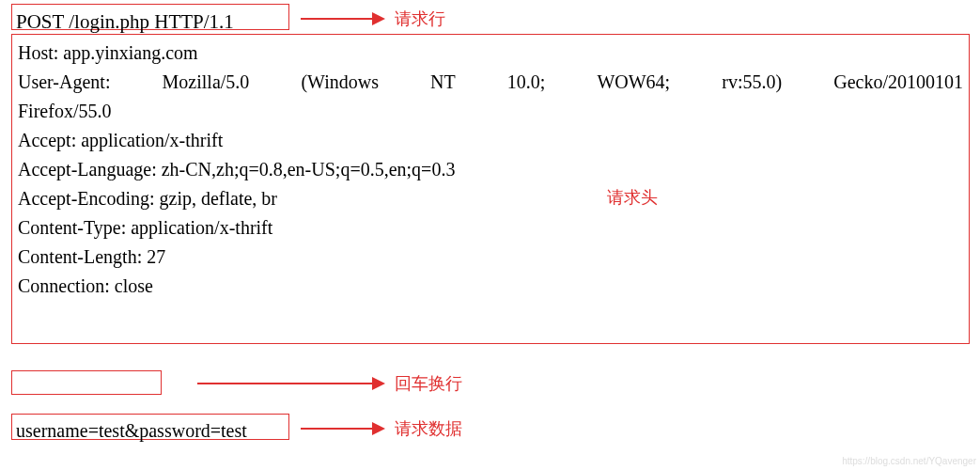 Image resolution: width=980 pixels, height=470 pixels. What do you see at coordinates (490, 111) in the screenshot?
I see `header-user-agent-tail: Firefox/55.0` at bounding box center [490, 111].